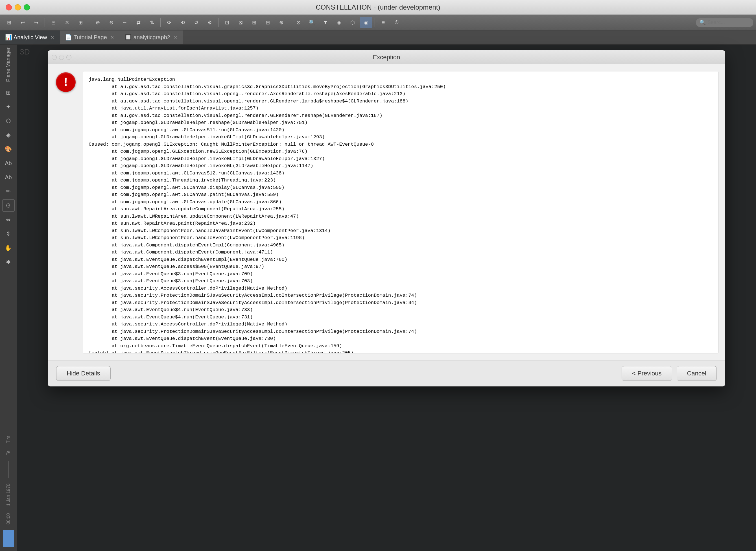  What do you see at coordinates (325, 23) in the screenshot?
I see `toolbar-btn-23: ▼` at bounding box center [325, 23].